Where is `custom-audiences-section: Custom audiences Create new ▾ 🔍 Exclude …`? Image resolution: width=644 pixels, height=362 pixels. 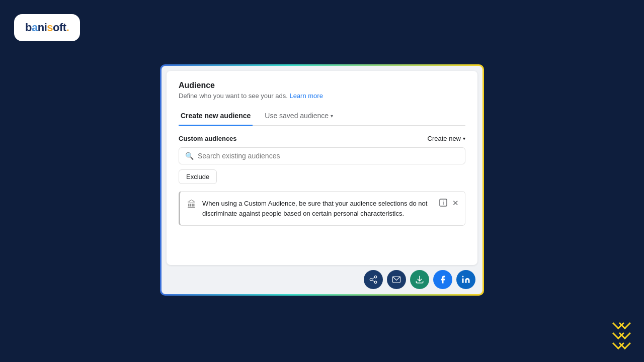
custom-audiences-section: Custom audiences Create new ▾ 🔍 Exclude … is located at coordinates (322, 180).